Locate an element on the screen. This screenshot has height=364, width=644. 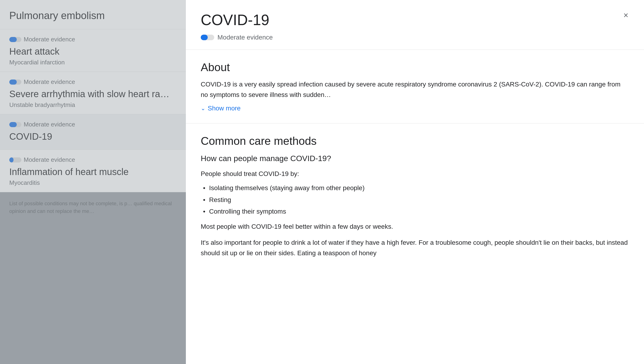
evidence-label-covid19: Moderate evidence is located at coordinates (50, 125).